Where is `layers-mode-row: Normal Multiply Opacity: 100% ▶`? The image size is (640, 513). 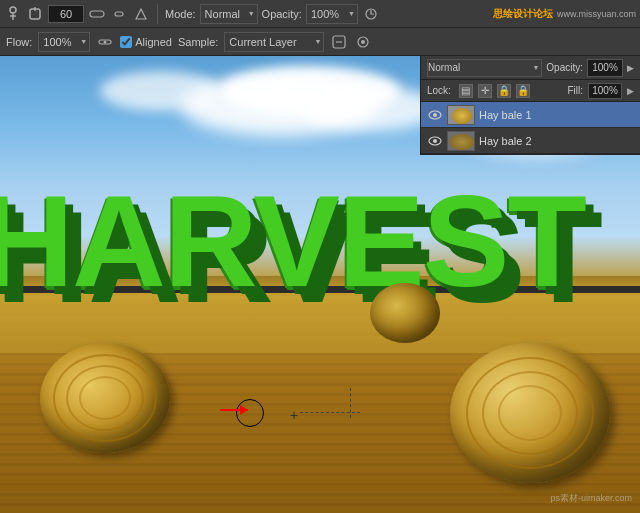
layers-mode-row: Normal Multiply Opacity: 100% ▶ is located at coordinates (530, 68).